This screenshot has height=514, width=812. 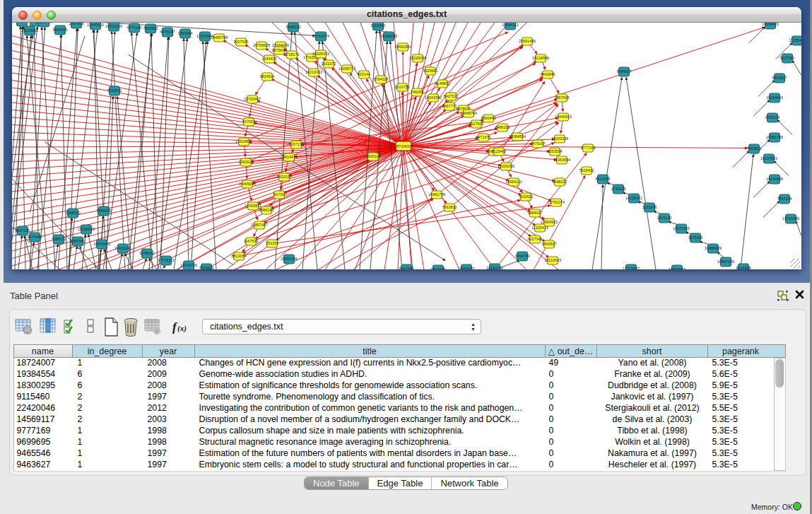 I want to click on svg-text: 16033309, so click(x=114, y=26).